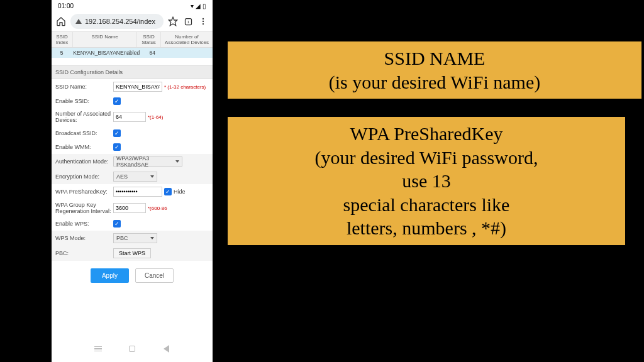  What do you see at coordinates (166, 349) in the screenshot?
I see `nav-back-icon` at bounding box center [166, 349].